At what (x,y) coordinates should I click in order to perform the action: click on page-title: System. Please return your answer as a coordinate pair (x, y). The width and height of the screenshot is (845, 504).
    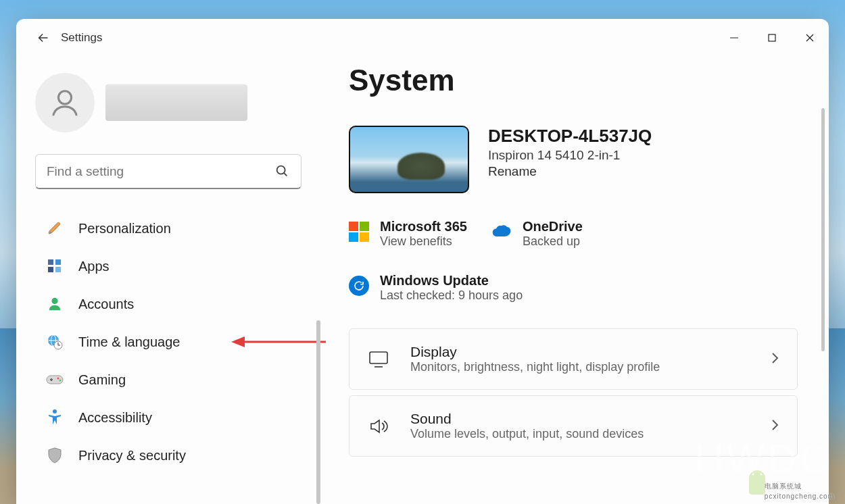
    Looking at the image, I should click on (573, 80).